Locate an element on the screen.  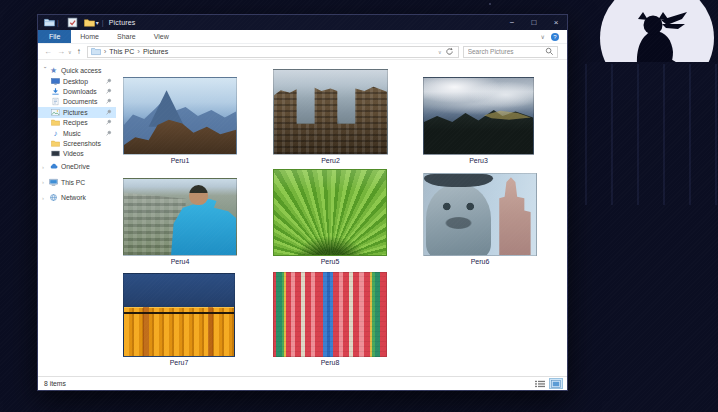
downloads-icon is located at coordinates (56, 92).